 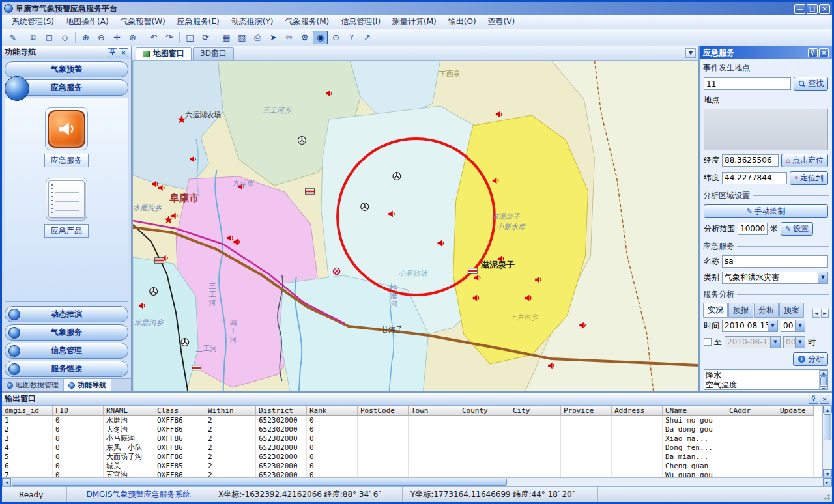 I want to click on column-header-PostCode: PostCode, so click(x=383, y=411).